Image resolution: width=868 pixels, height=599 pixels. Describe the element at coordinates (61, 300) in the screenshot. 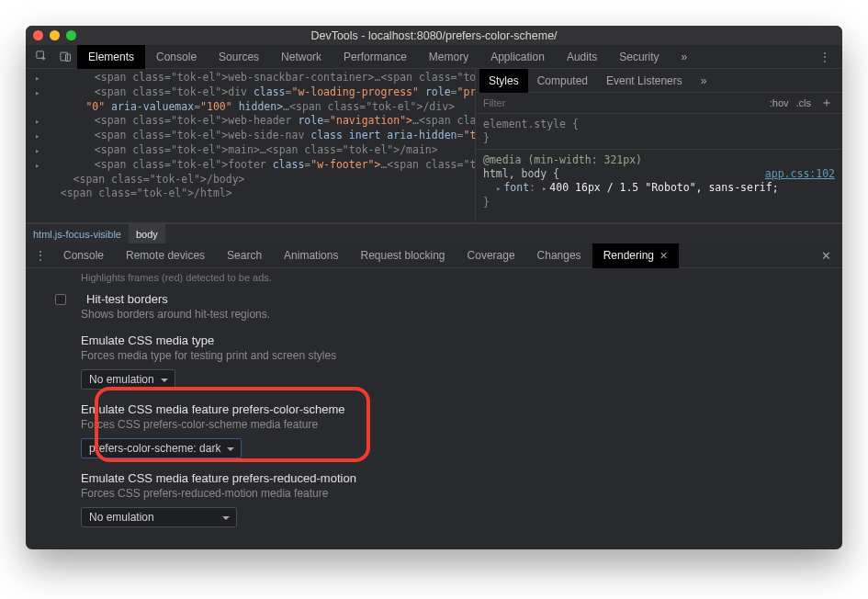

I see `hit-test-checkbox` at that location.